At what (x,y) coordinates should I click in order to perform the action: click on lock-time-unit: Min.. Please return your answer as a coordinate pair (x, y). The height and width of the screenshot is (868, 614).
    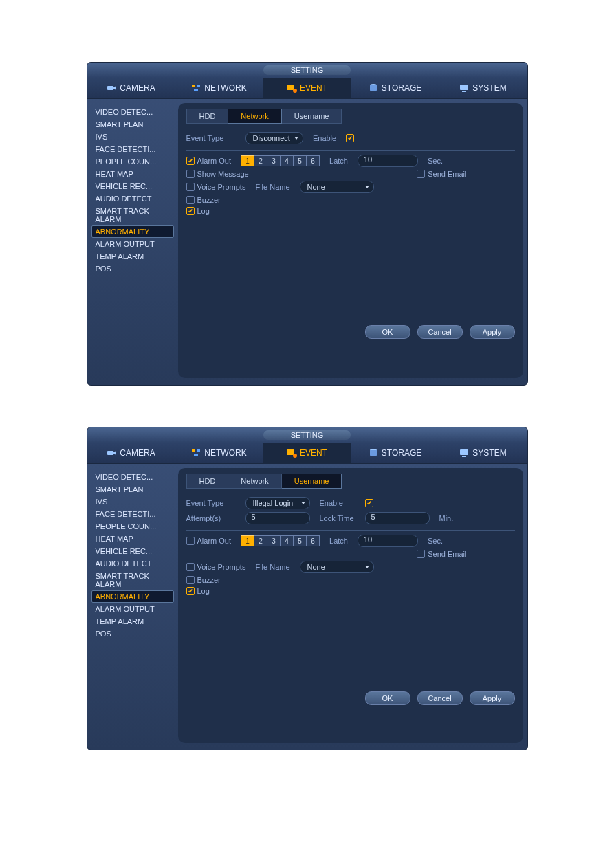
    Looking at the image, I should click on (447, 518).